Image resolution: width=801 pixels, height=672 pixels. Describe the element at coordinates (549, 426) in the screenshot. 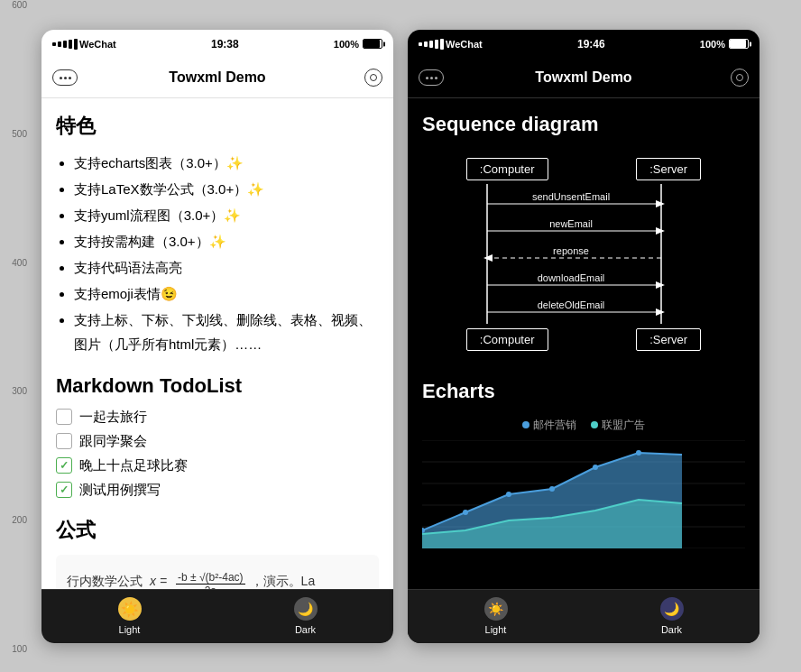

I see `legend-item-1: 邮件营销` at that location.